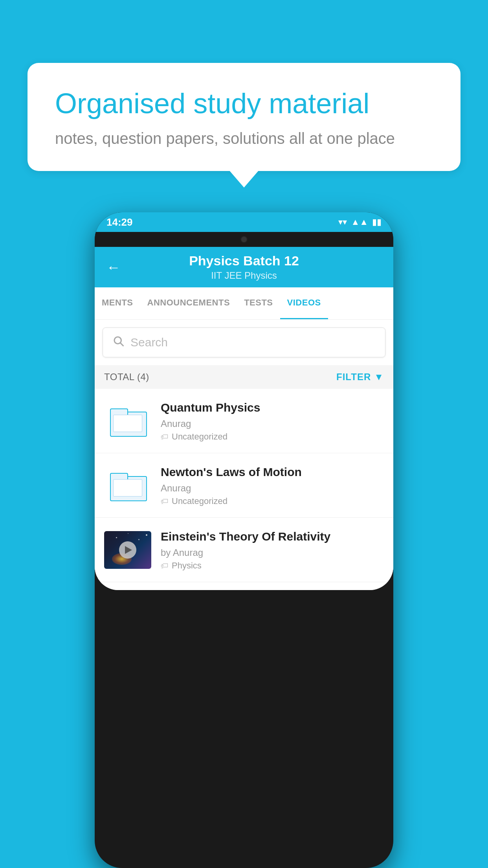  I want to click on list-item: Quantum Physics Anurag 🏷 Uncategorized, so click(244, 421).